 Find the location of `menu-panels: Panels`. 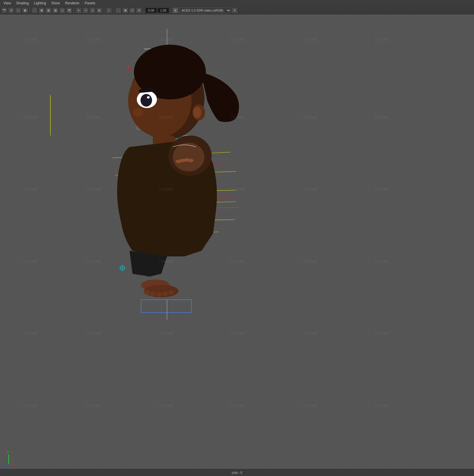

menu-panels: Panels is located at coordinates (90, 3).